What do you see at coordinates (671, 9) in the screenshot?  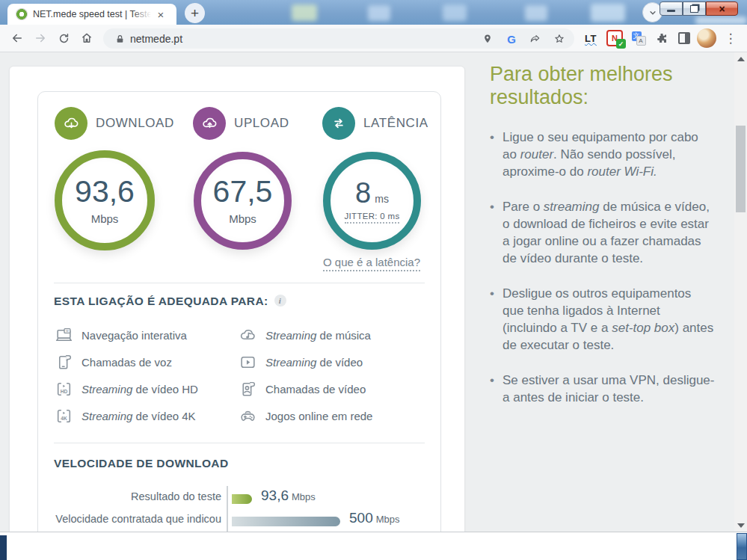 I see `minimize-button` at bounding box center [671, 9].